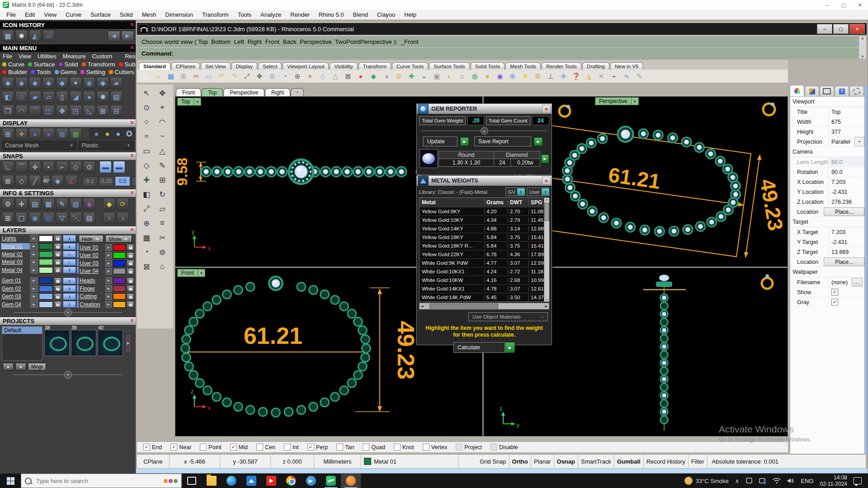 The height and width of the screenshot is (488, 868). I want to click on taskbar-icon-edge, so click(231, 481).